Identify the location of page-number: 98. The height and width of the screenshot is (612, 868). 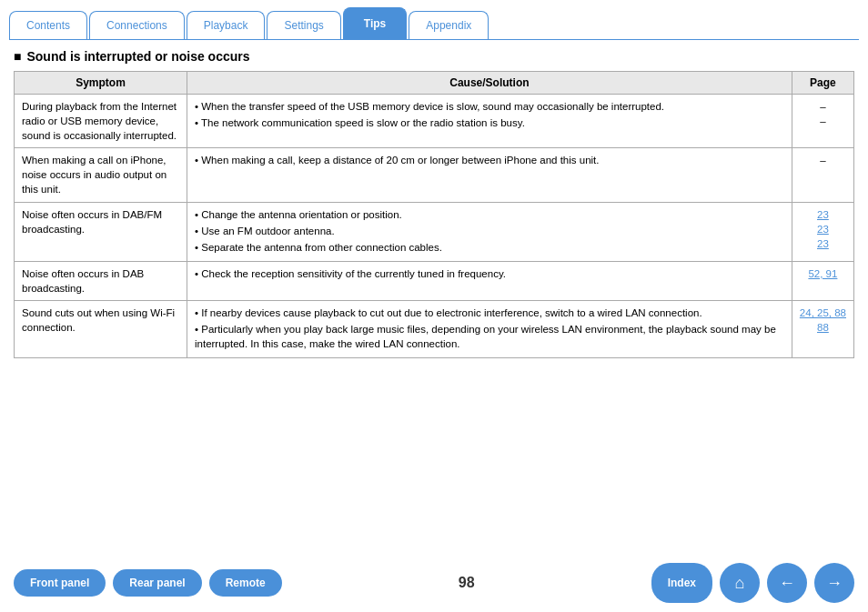
(467, 583).